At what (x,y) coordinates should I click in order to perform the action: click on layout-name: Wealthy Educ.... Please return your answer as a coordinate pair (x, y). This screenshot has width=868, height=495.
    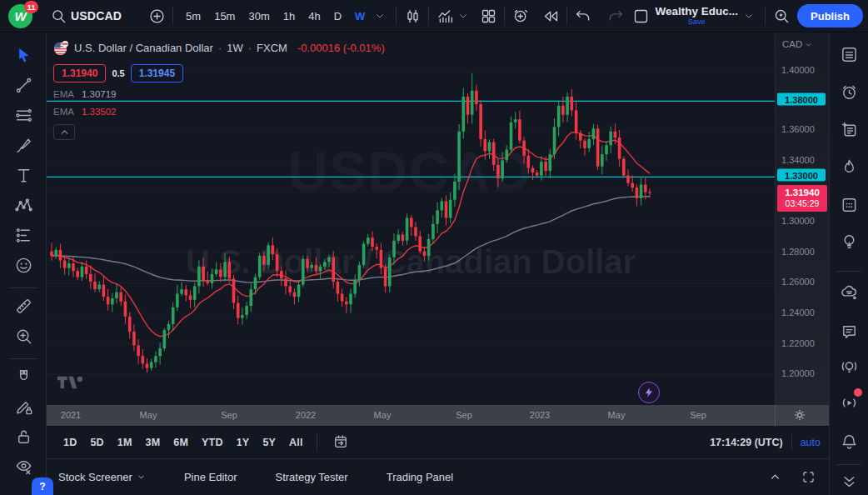
    Looking at the image, I should click on (697, 12).